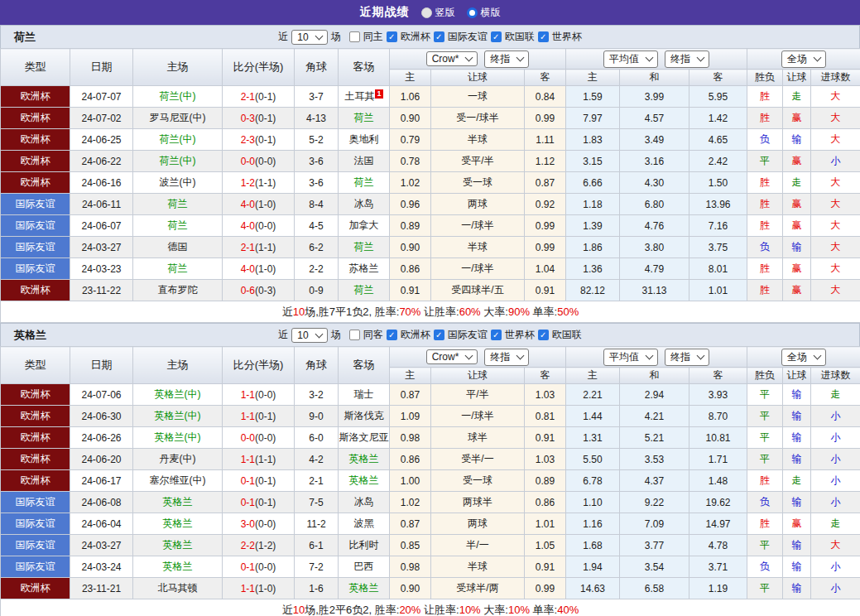 Image resolution: width=860 pixels, height=616 pixels. What do you see at coordinates (483, 13) in the screenshot?
I see `horizontal-layout-option: 横版` at bounding box center [483, 13].